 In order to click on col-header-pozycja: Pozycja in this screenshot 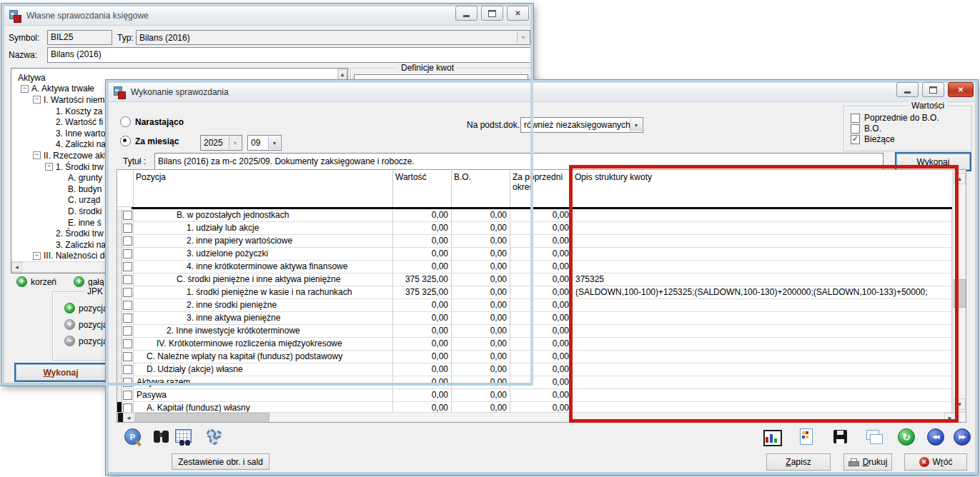, I will do `click(263, 189)`.